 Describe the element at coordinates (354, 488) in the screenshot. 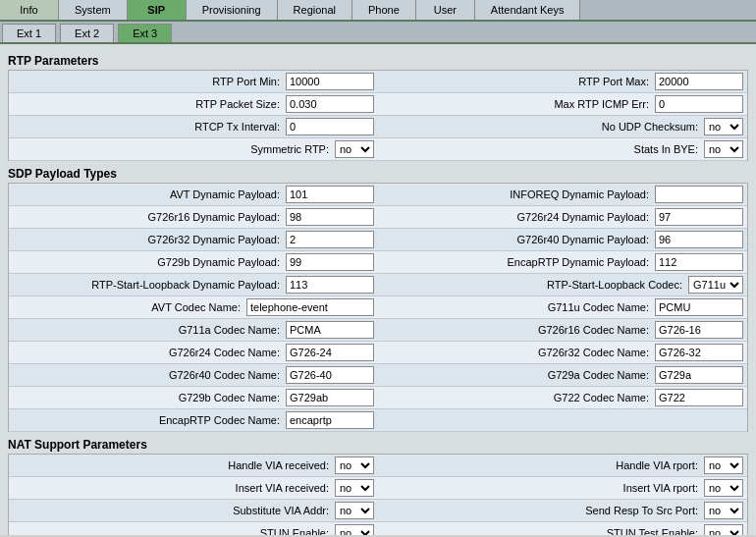

I see `select-nat-r1-c0: noyes` at that location.